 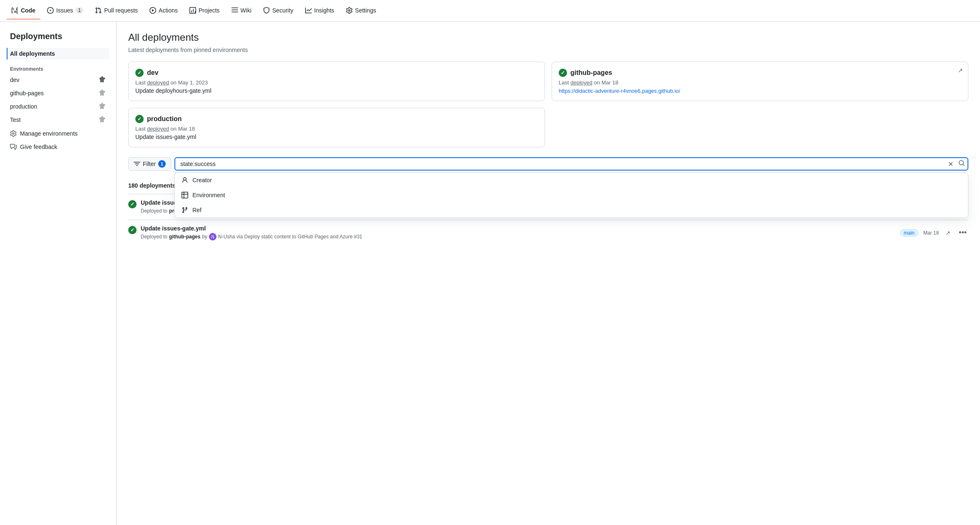 I want to click on card-dev-deployed-link: deployed, so click(x=158, y=82).